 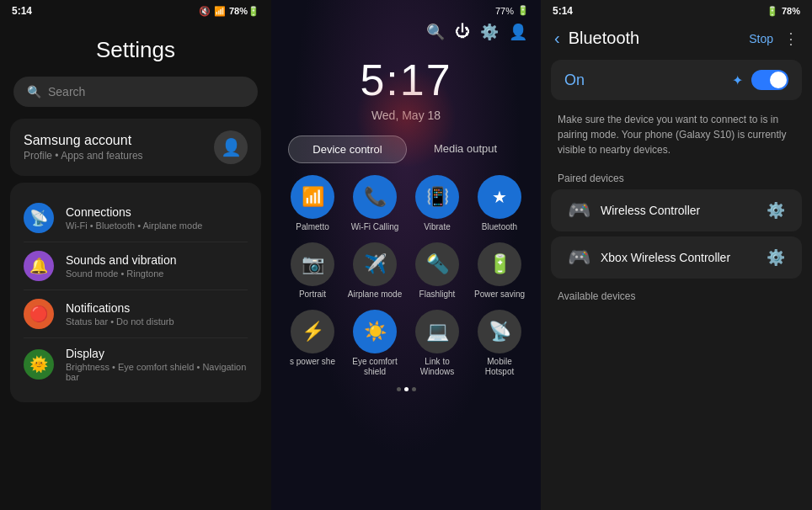 I want to click on wireless-controller-name: Wireless Controller, so click(x=650, y=210).